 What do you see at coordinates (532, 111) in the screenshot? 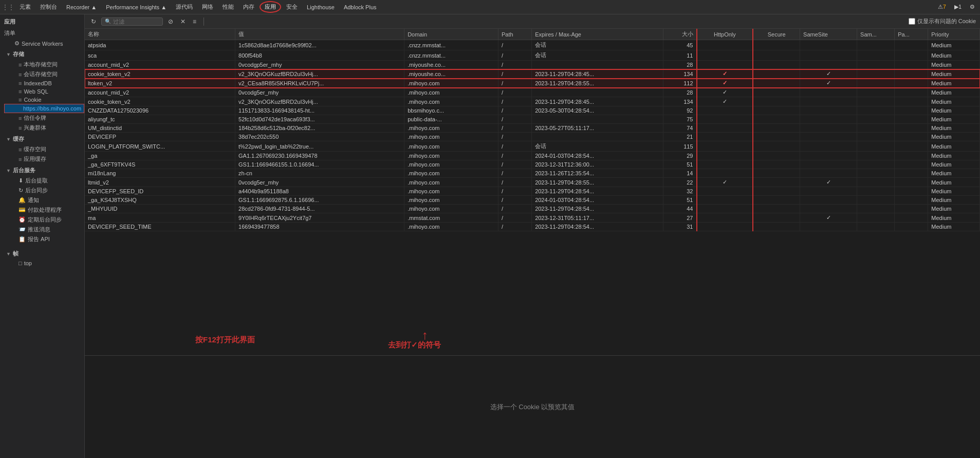
I see `table-row: CNZZDATA12750230961151713833-1669438145-…` at bounding box center [532, 111].